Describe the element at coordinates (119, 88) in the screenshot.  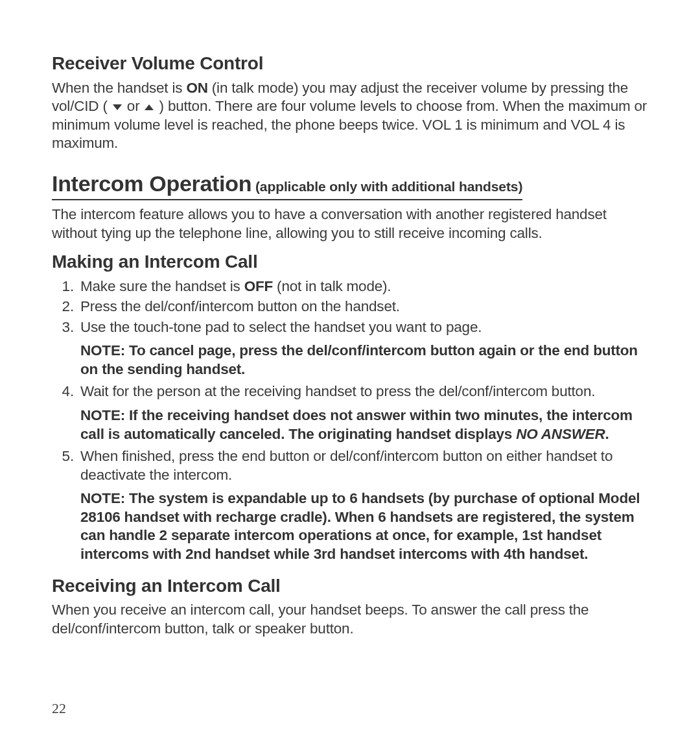
I see `text: When the handset is` at that location.